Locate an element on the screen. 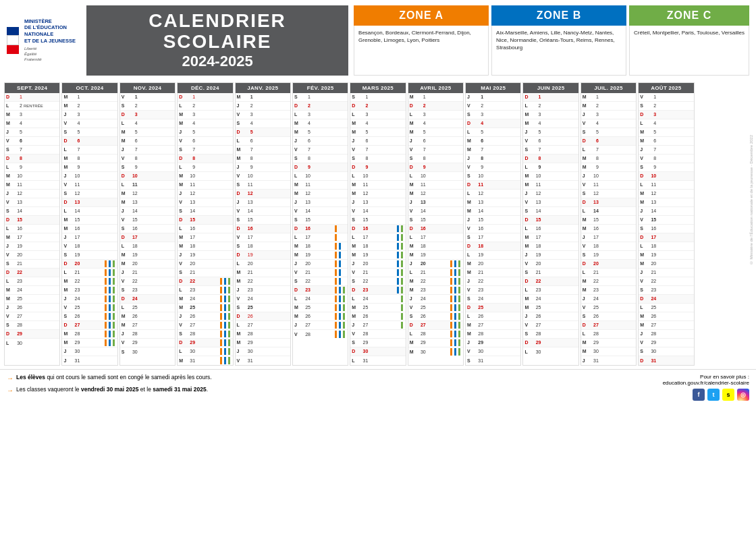  day-number: 1 is located at coordinates (363, 97).